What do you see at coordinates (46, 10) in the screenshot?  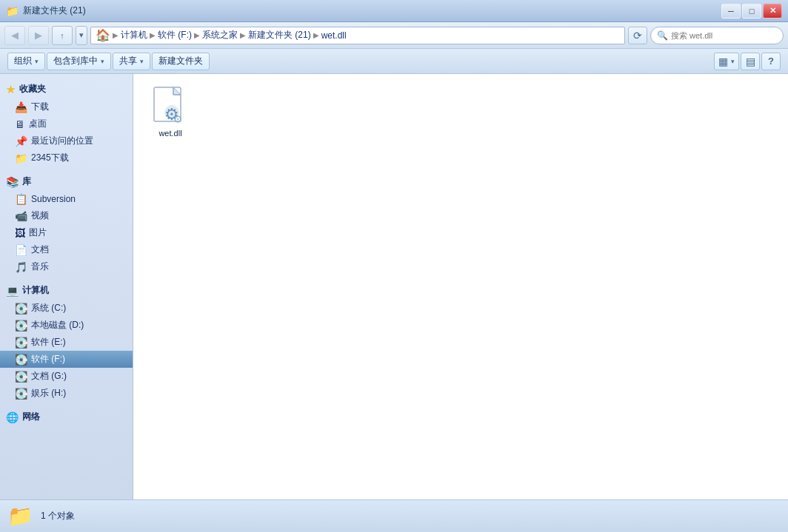 I see `title-bar-left: 📁 新建文件夹 (21)` at bounding box center [46, 10].